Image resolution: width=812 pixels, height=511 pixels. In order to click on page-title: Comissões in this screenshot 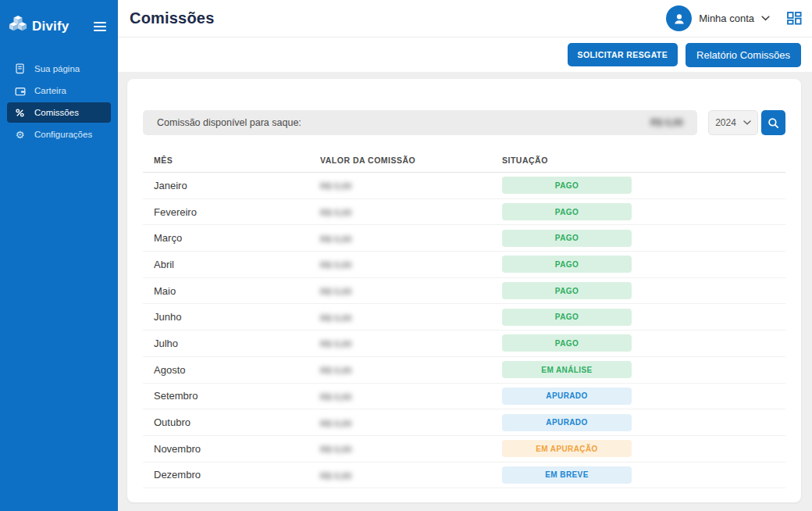, I will do `click(172, 19)`.